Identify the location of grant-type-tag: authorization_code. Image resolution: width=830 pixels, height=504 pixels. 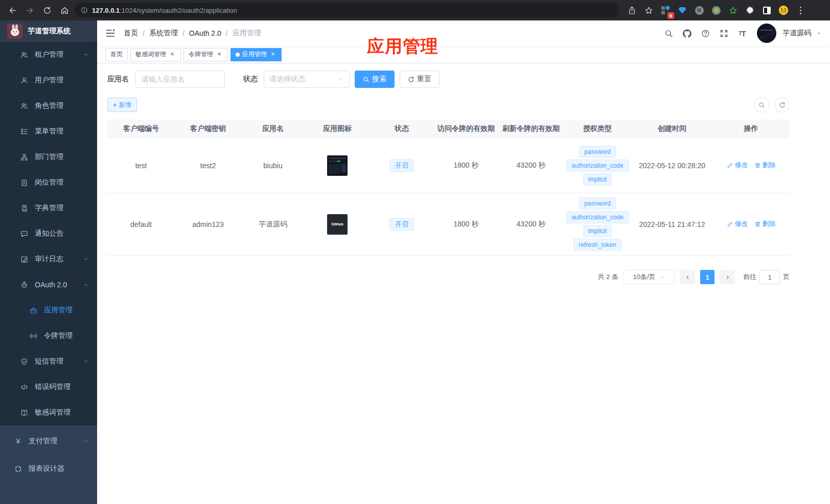
(597, 166).